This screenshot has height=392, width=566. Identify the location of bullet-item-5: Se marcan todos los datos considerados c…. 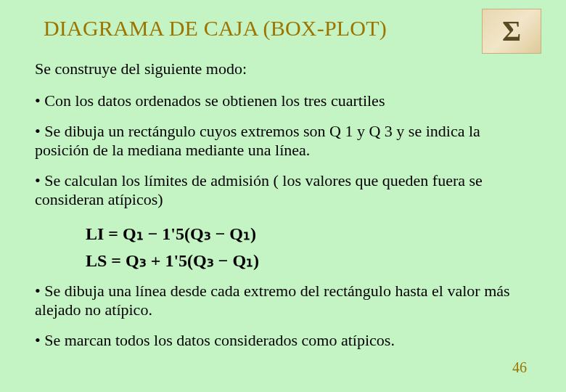
(283, 340).